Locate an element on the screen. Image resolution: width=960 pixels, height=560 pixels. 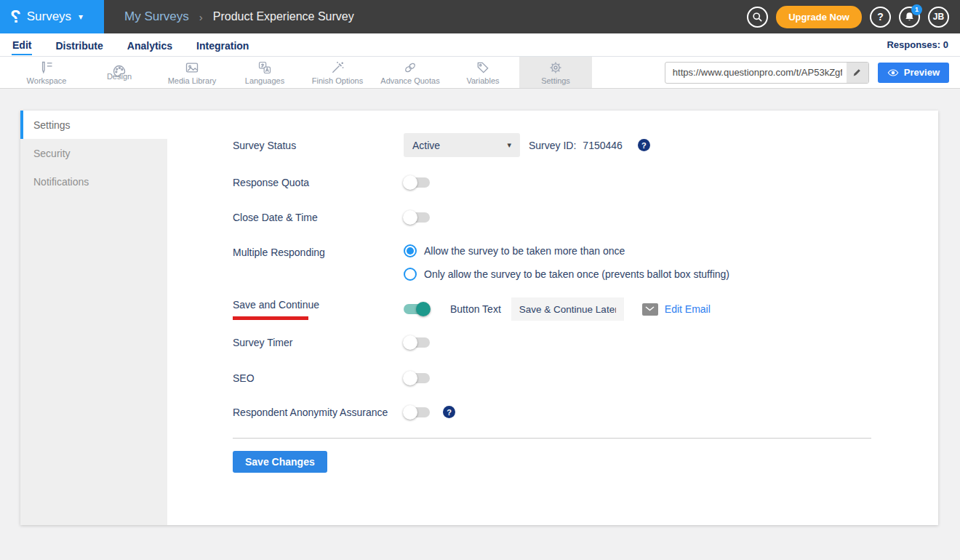
radio-selected-icon is located at coordinates (410, 251).